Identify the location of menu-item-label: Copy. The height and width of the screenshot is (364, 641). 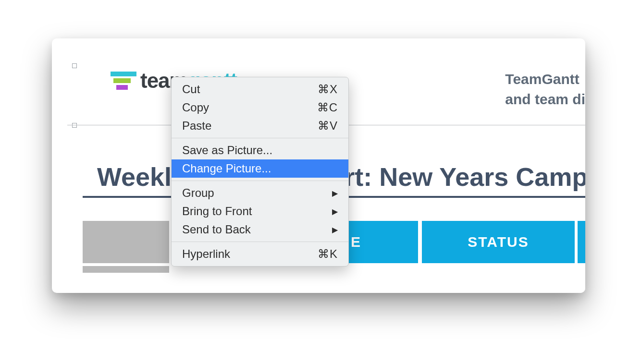
(196, 108).